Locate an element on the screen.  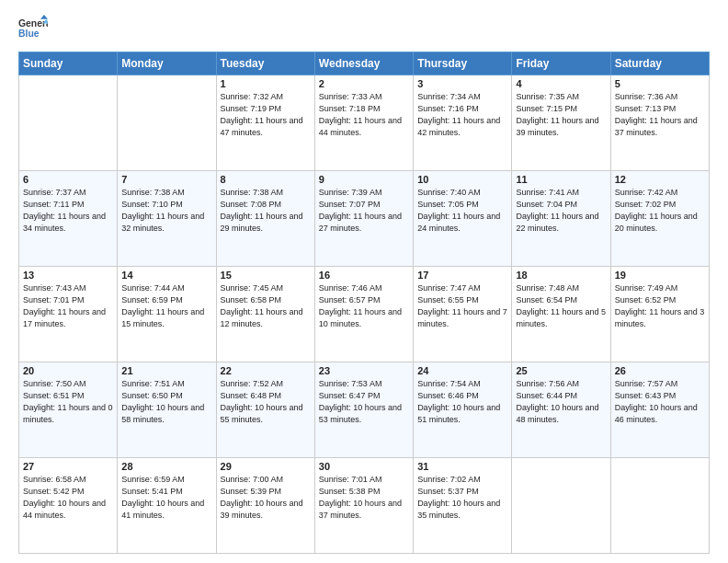
calendar-cell: 6Sunrise: 7:37 AM Sunset: 7:11 PM Daylig… is located at coordinates (68, 219).